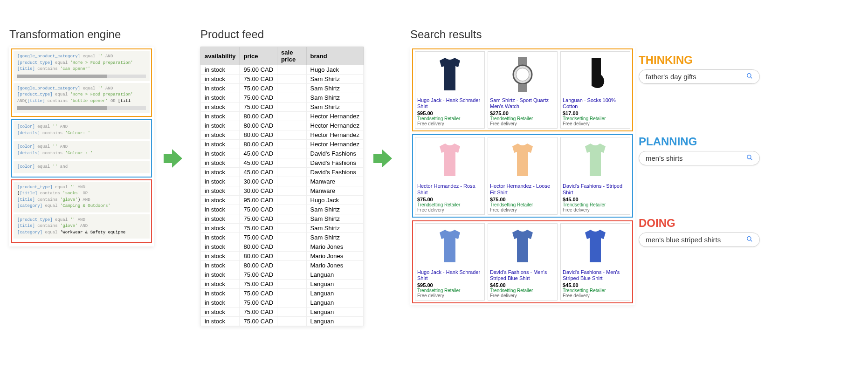 This screenshot has height=376, width=868. Describe the element at coordinates (258, 70) in the screenshot. I see `feed-cell: 95.00 CAD` at that location.